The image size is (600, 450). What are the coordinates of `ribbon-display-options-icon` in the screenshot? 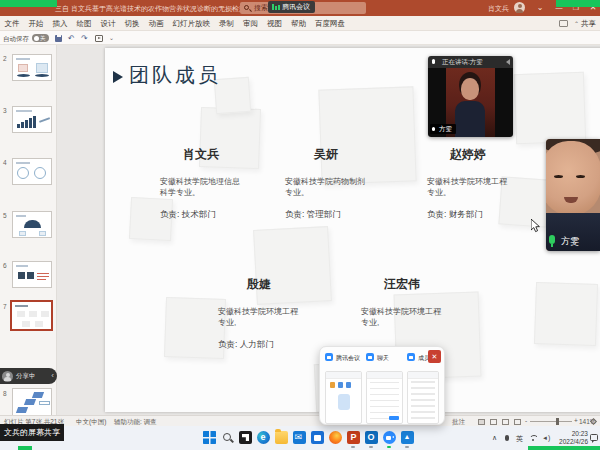 It's located at (540, 8).